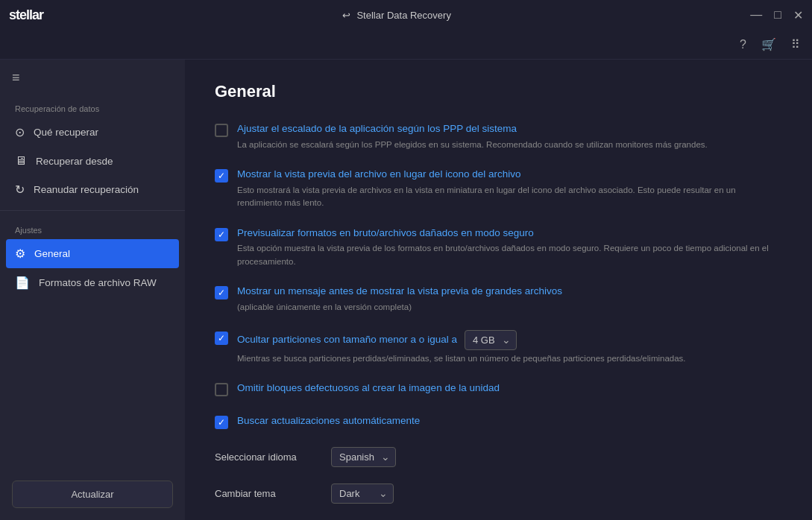 The height and width of the screenshot is (520, 812). What do you see at coordinates (498, 92) in the screenshot?
I see `page-title: General` at bounding box center [498, 92].